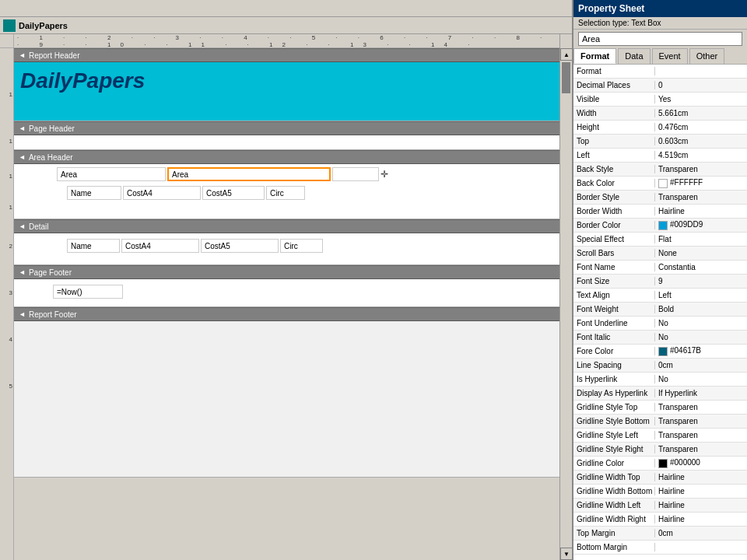 This screenshot has width=747, height=560. I want to click on property-row: Gridline Color#000000, so click(660, 464).